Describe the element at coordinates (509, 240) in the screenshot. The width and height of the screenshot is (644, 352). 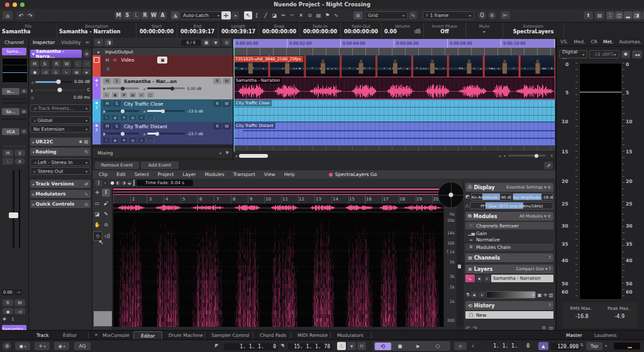
I see `module-normalize: ≈ Normalize` at that location.